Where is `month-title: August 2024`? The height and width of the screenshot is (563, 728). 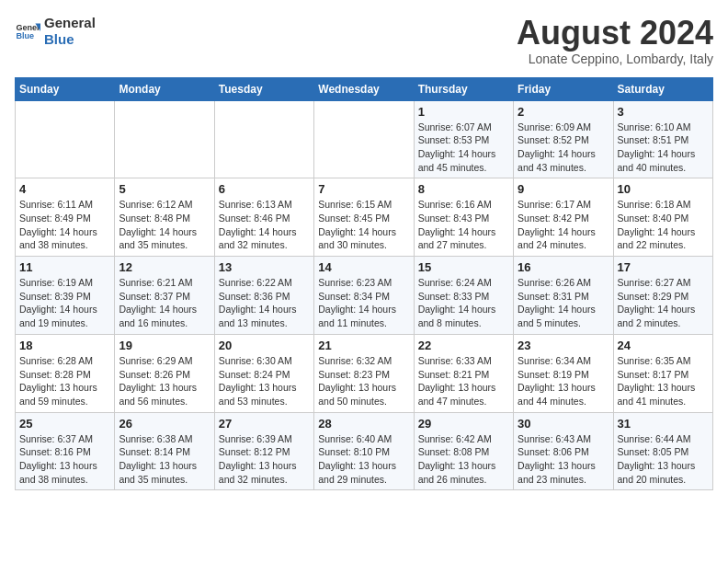
month-title: August 2024 is located at coordinates (615, 33).